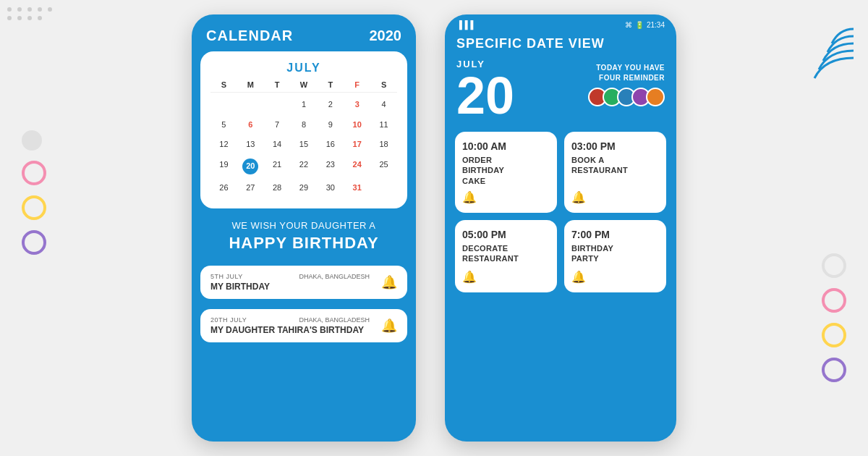 This screenshot has height=456, width=868. I want to click on cal-cell: 7, so click(278, 125).